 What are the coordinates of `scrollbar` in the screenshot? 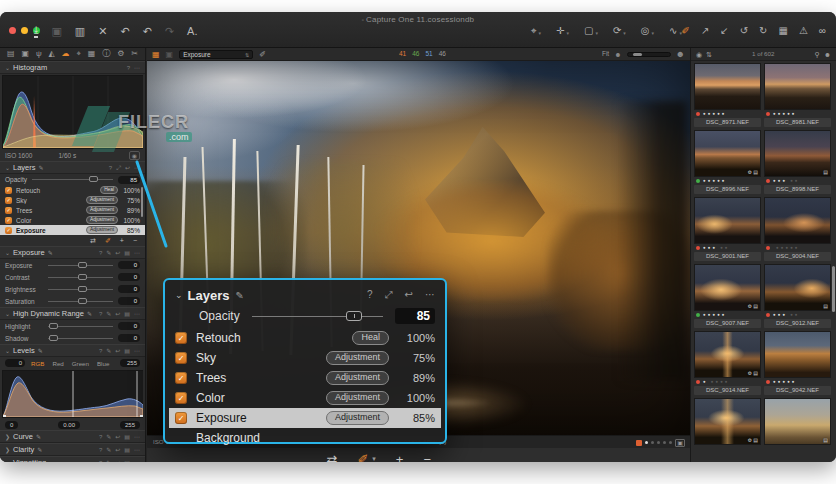 It's located at (142, 202).